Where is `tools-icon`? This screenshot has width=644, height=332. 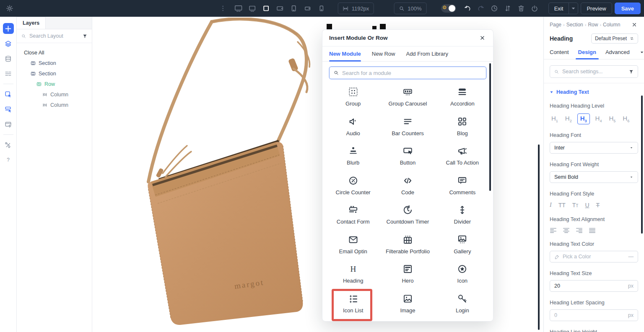
tools-icon is located at coordinates (8, 145).